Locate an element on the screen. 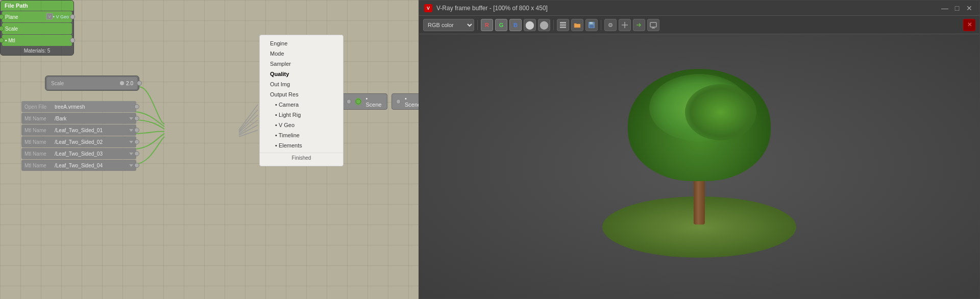 Image resolution: width=980 pixels, height=299 pixels. scene-output-label: • Scene is located at coordinates (411, 102).